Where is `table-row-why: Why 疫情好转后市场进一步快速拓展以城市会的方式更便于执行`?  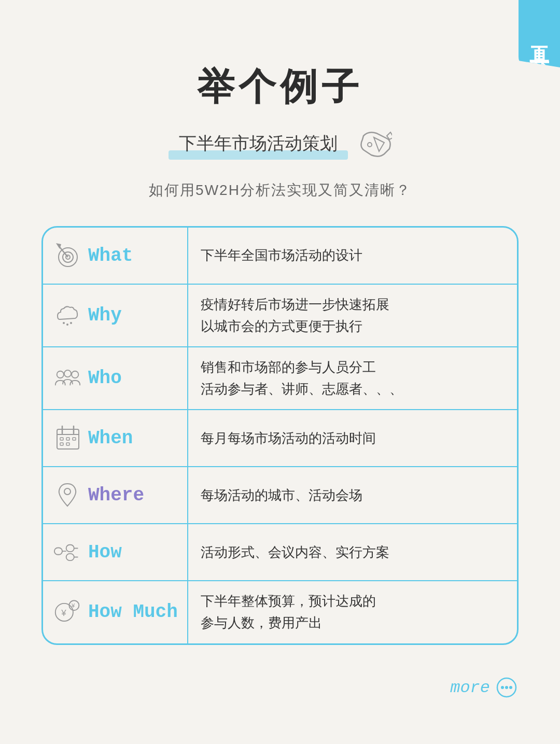
table-row-why: Why 疫情好转后市场进一步快速拓展以城市会的方式更便于执行 is located at coordinates (280, 316).